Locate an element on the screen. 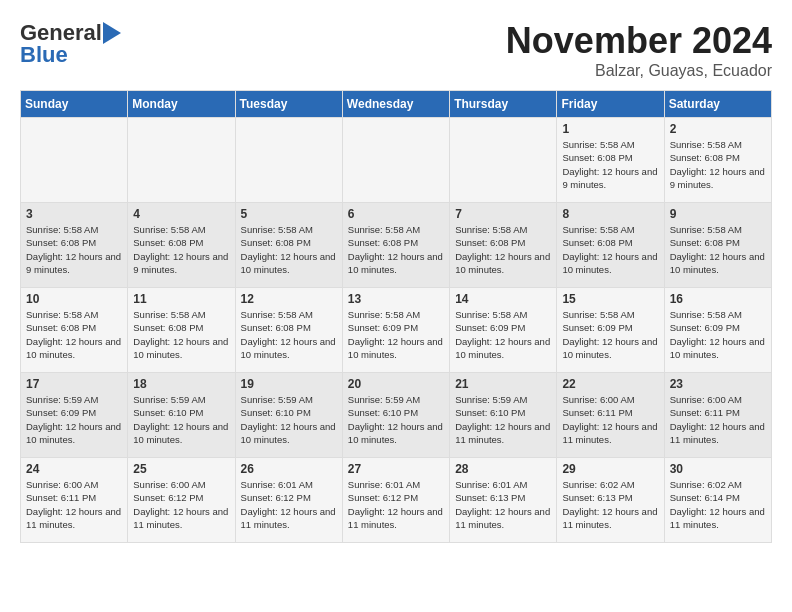 The image size is (792, 612). day-info: Sunrise: 6:01 AM Sunset: 6:13 PM Dayligh… is located at coordinates (503, 504).